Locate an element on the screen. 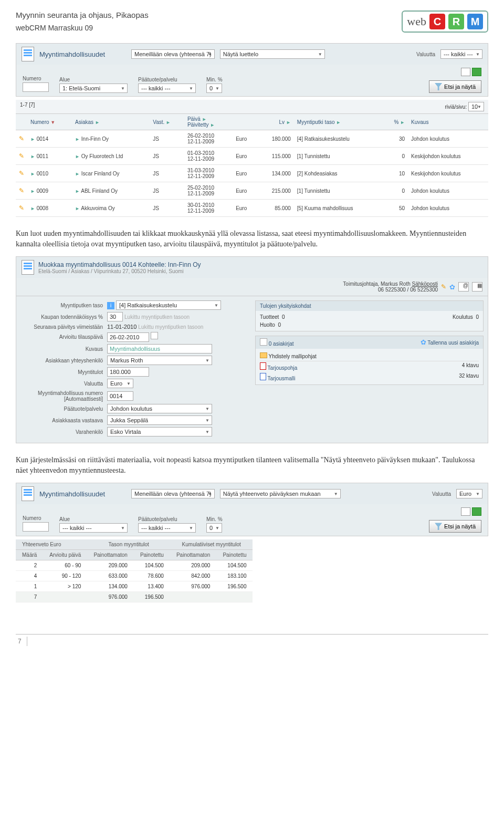 The width and height of the screenshot is (504, 832). result-count: 1-7 [7] is located at coordinates (27, 107).